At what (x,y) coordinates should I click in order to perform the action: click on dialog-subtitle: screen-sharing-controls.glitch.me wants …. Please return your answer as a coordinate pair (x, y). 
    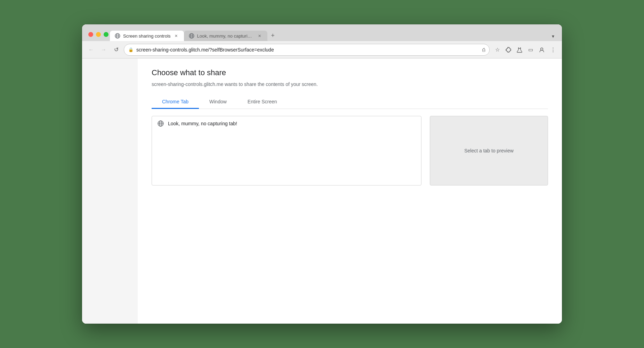
    Looking at the image, I should click on (350, 84).